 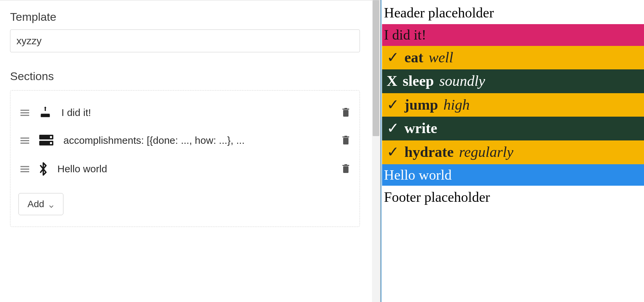 What do you see at coordinates (392, 81) in the screenshot?
I see `x-mark-icon` at bounding box center [392, 81].